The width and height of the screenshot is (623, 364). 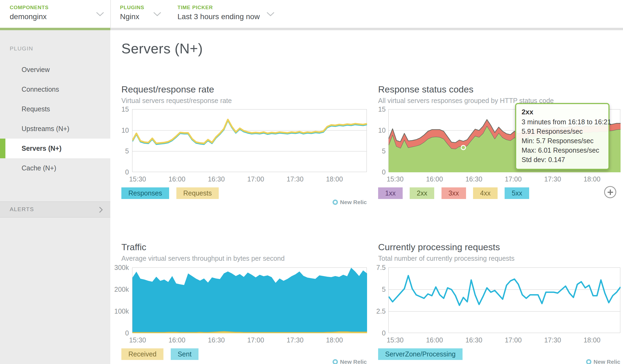 What do you see at coordinates (55, 210) in the screenshot?
I see `sidebar-alerts-row: ALERTS` at bounding box center [55, 210].